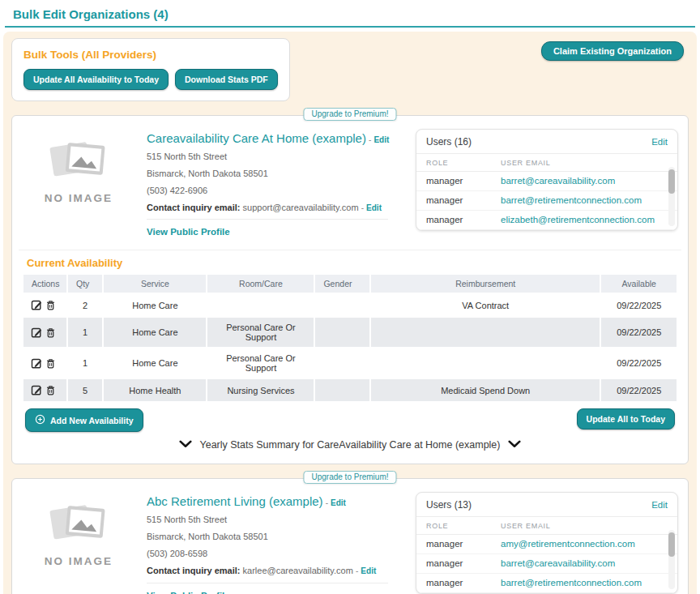 This screenshot has width=700, height=594. I want to click on current-availability-title: Current Availability, so click(352, 263).